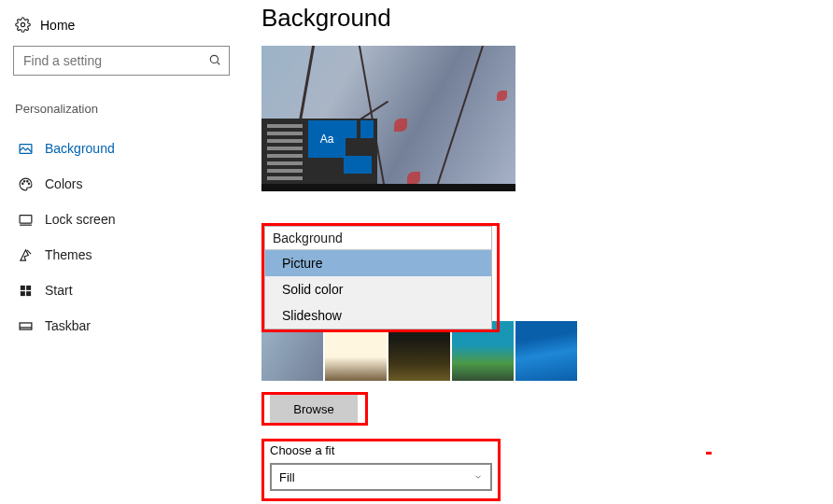 The height and width of the screenshot is (504, 833). I want to click on dropdown-option-picture: Picture, so click(378, 263).